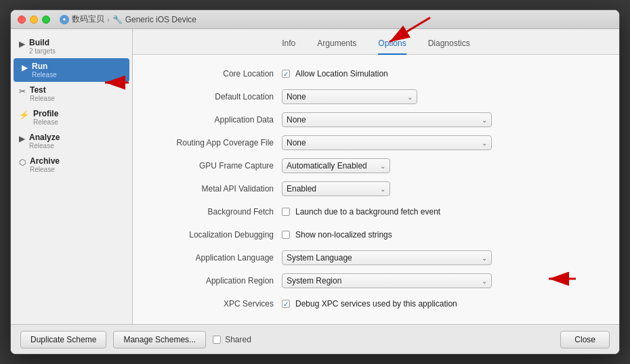 Image resolution: width=630 pixels, height=364 pixels. What do you see at coordinates (376, 143) in the screenshot?
I see `routing-coverage-row: Routing App Coverage File None ⌄` at bounding box center [376, 143].